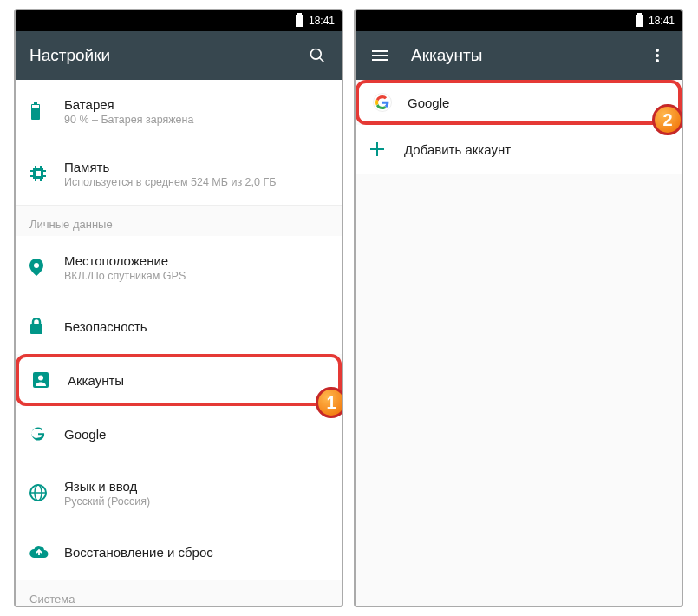  What do you see at coordinates (196, 326) in the screenshot?
I see `security-label: Безопасность` at bounding box center [196, 326].